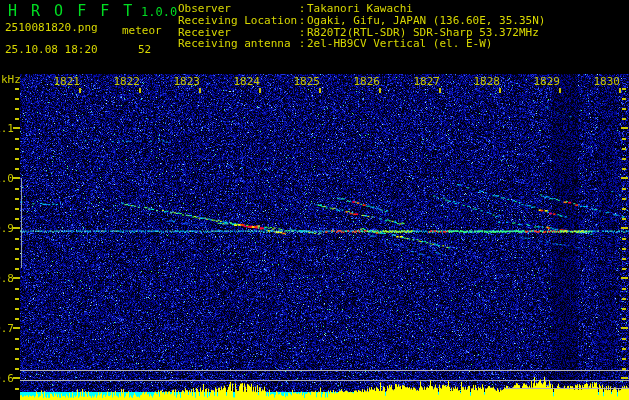  Describe the element at coordinates (68, 82) in the screenshot. I see `time-tick-label: 1821` at that location.